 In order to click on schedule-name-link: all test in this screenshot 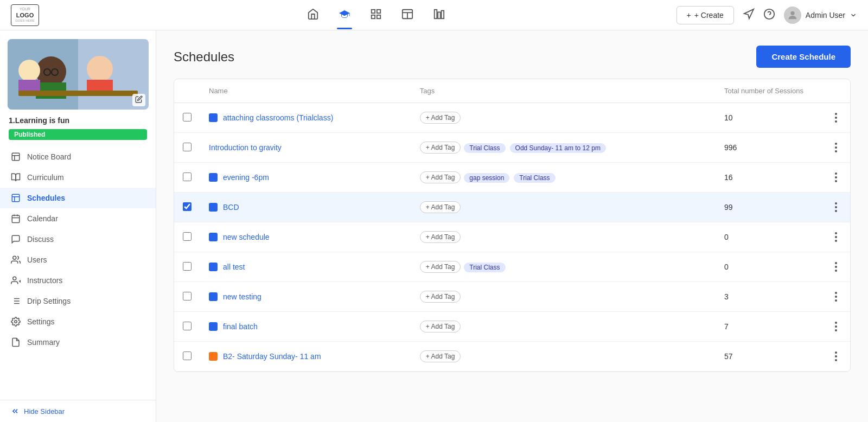, I will do `click(306, 267)`.